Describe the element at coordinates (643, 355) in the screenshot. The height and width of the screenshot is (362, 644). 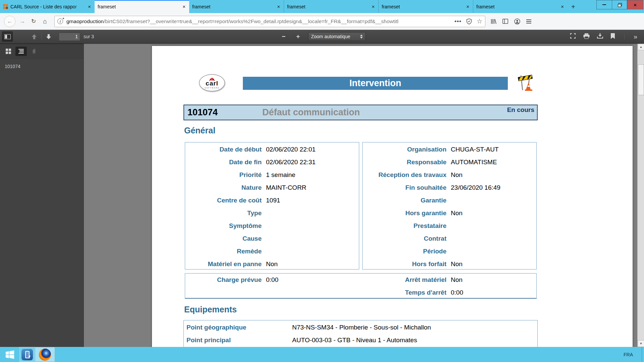
I see `show-desktop-button` at that location.